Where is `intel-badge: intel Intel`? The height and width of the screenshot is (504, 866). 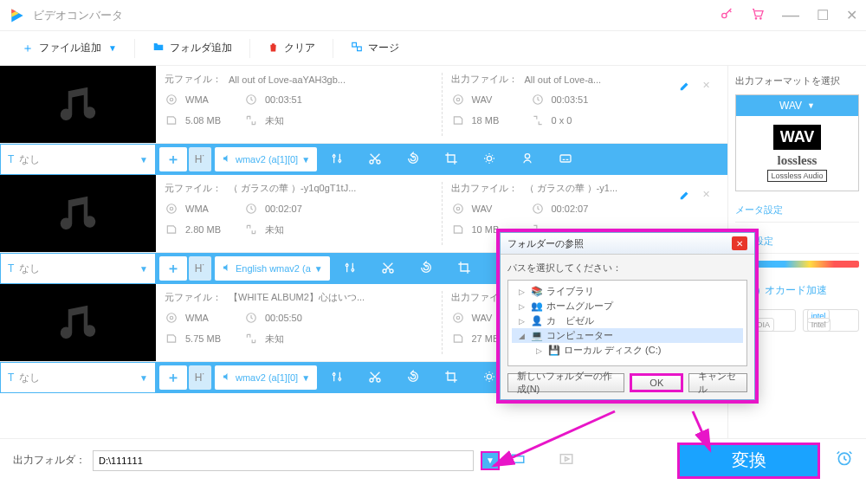
intel-badge: intel Intel is located at coordinates (831, 320).